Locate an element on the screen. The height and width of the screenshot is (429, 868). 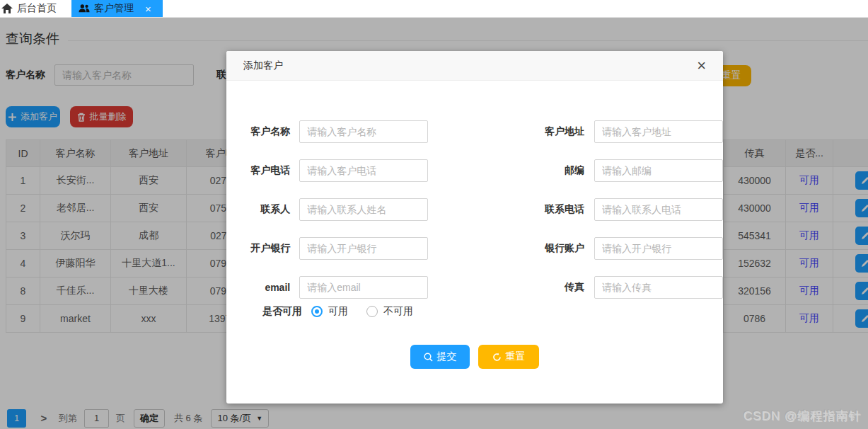
radio-unselected-icon is located at coordinates (372, 311).